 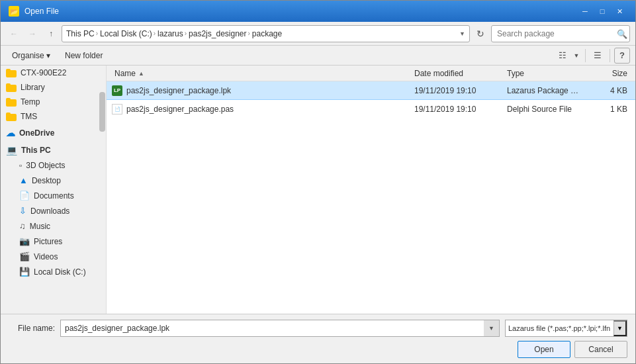 What do you see at coordinates (576, 56) in the screenshot?
I see `view-dropdown-button: ▼` at bounding box center [576, 56].